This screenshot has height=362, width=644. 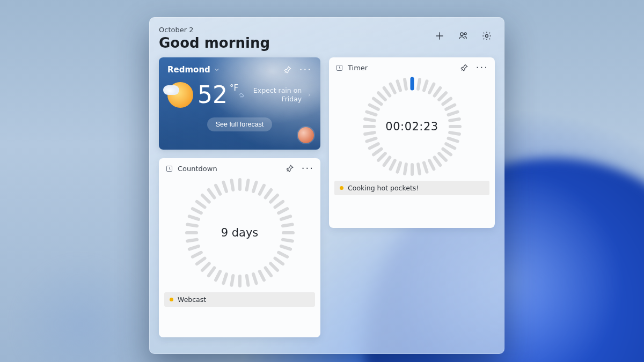 I want to click on weather-location-selector: Redmond, so click(x=194, y=70).